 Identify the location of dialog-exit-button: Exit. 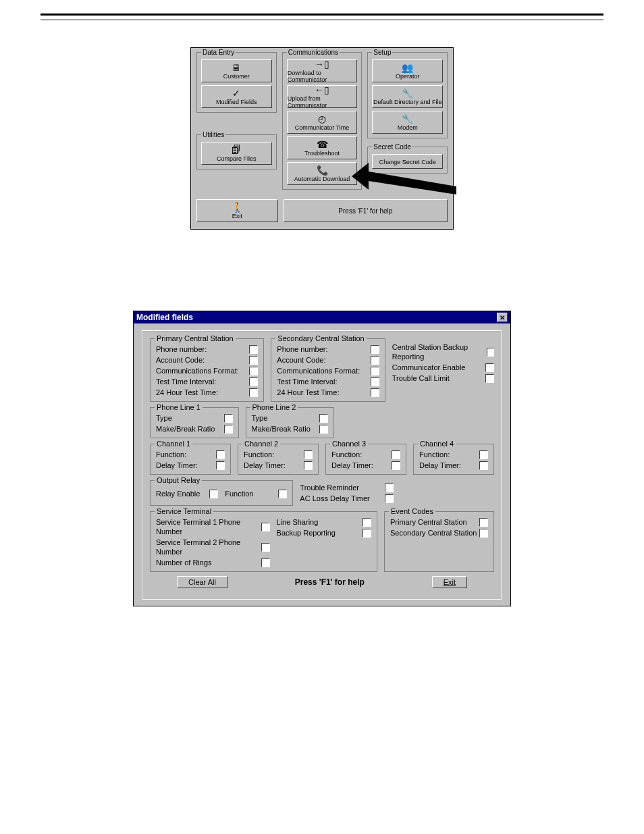
(450, 582).